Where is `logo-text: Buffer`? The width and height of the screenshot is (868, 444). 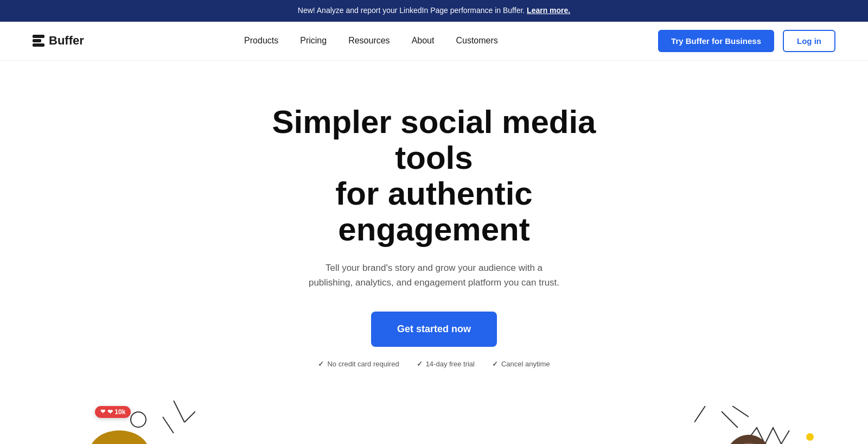
logo-text: Buffer is located at coordinates (66, 41).